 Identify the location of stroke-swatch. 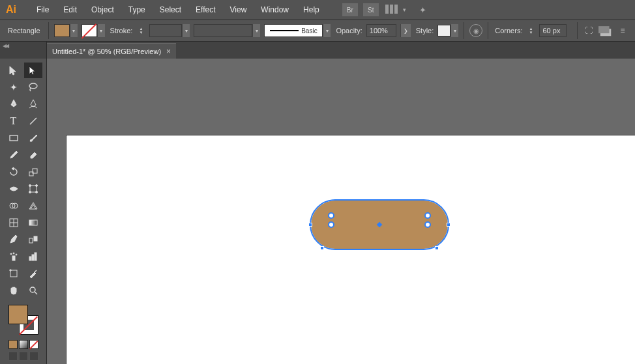
(89, 31).